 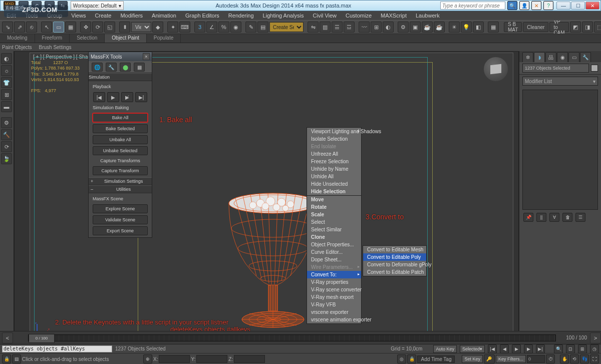 I want to click on play-anim-icon: ▶, so click(x=516, y=349).